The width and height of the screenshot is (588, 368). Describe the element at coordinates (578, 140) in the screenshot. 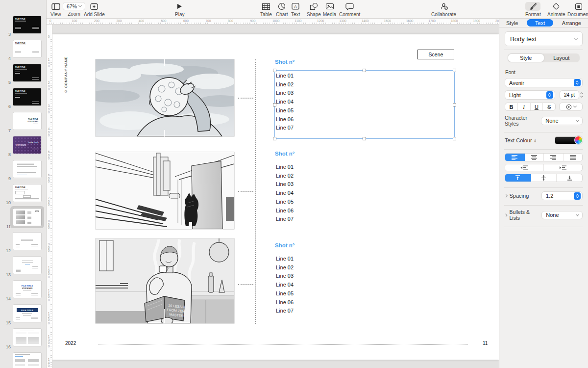

I see `colour-wheel-button` at that location.